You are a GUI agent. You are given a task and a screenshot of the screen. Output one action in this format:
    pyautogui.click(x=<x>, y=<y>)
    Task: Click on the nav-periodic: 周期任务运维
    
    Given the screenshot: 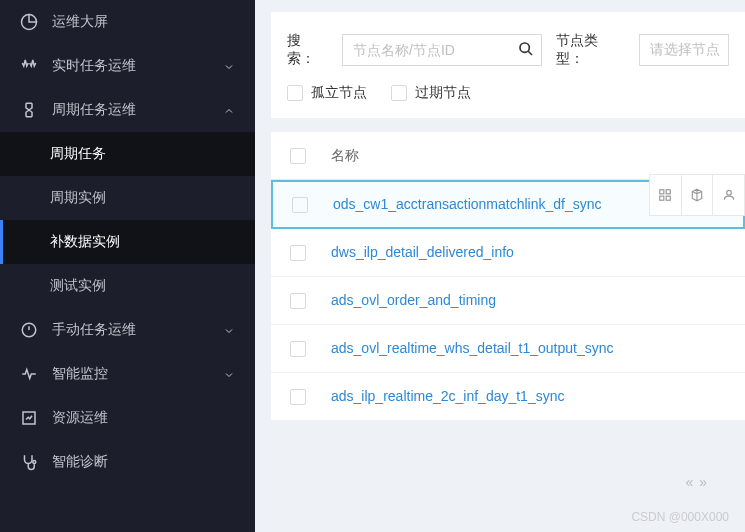 What is the action you would take?
    pyautogui.click(x=128, y=110)
    